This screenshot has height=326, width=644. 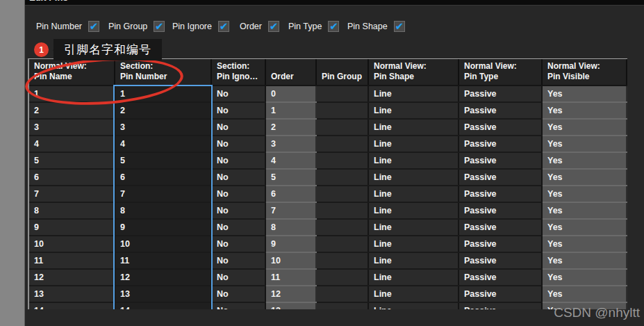 What do you see at coordinates (72, 227) in the screenshot?
I see `cell-name: 9` at bounding box center [72, 227].